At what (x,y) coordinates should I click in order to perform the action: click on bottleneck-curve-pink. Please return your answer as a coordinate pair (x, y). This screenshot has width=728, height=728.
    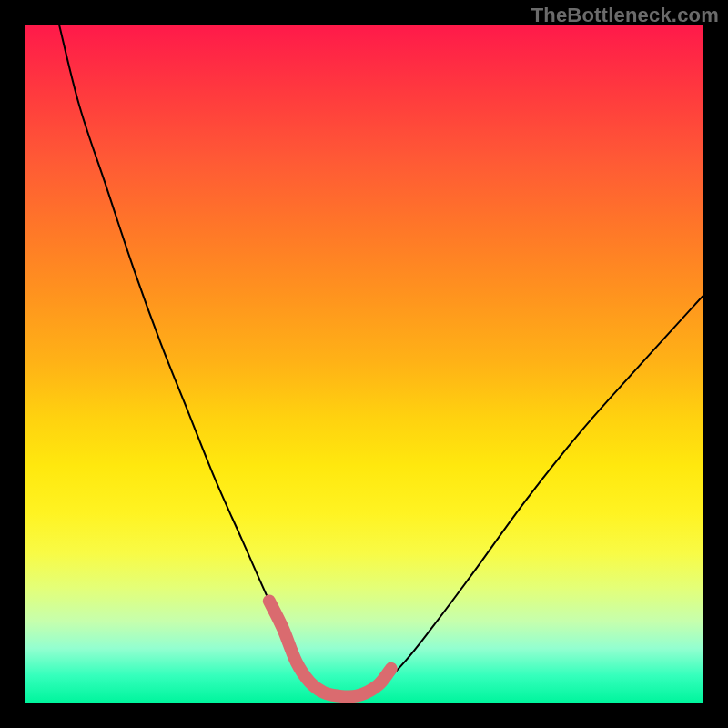
    Looking at the image, I should click on (330, 648).